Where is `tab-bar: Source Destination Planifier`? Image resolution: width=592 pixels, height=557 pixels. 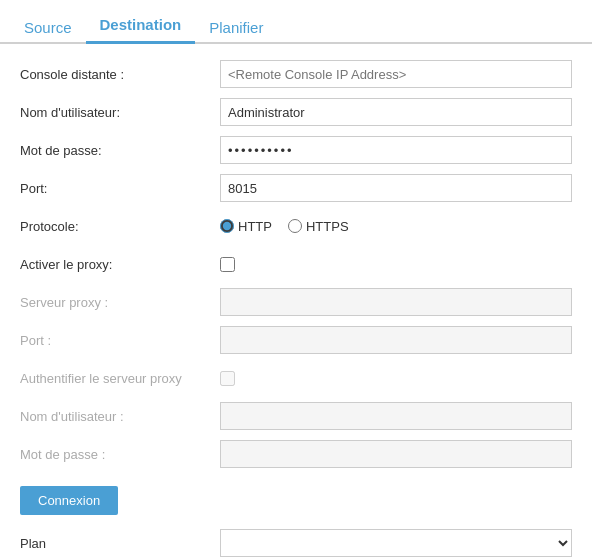
tab-bar: Source Destination Planifier is located at coordinates (296, 22).